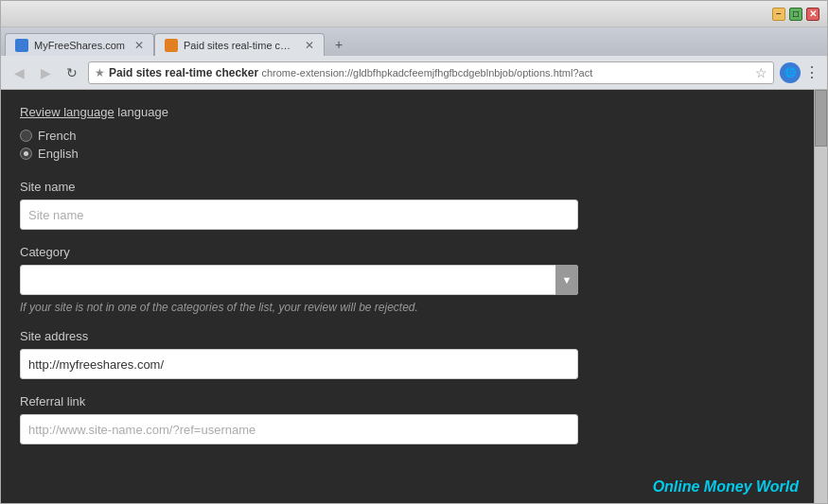 The height and width of the screenshot is (504, 828). I want to click on tabs-area: MyFreeShares.com ✕ Paid sites real-time …, so click(414, 42).